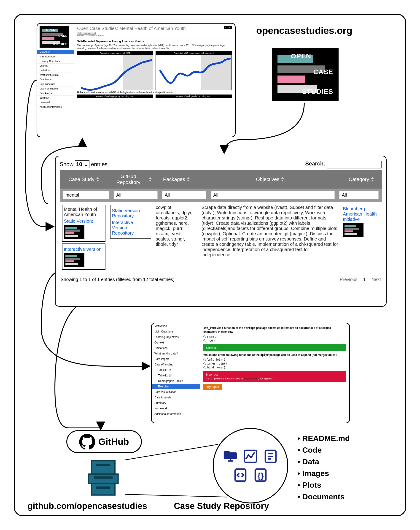 This screenshot has height=530, width=420. What do you see at coordinates (251, 456) in the screenshot?
I see `chart-file-icon` at bounding box center [251, 456].